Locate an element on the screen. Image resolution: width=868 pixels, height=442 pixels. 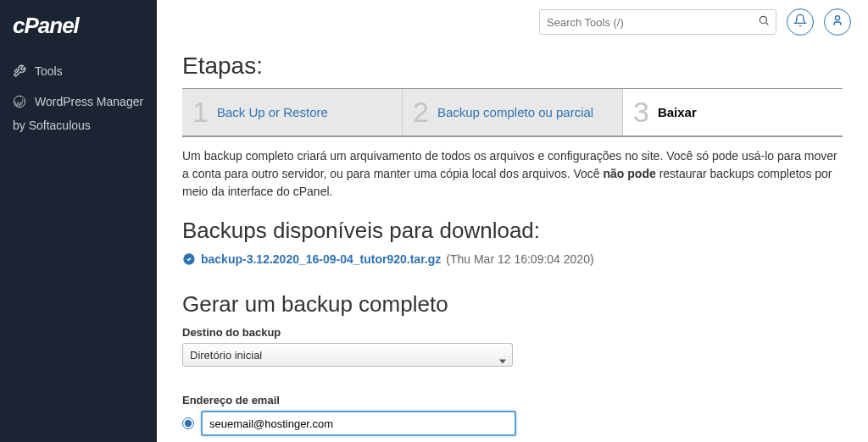
step-label: Baixar is located at coordinates (677, 112).